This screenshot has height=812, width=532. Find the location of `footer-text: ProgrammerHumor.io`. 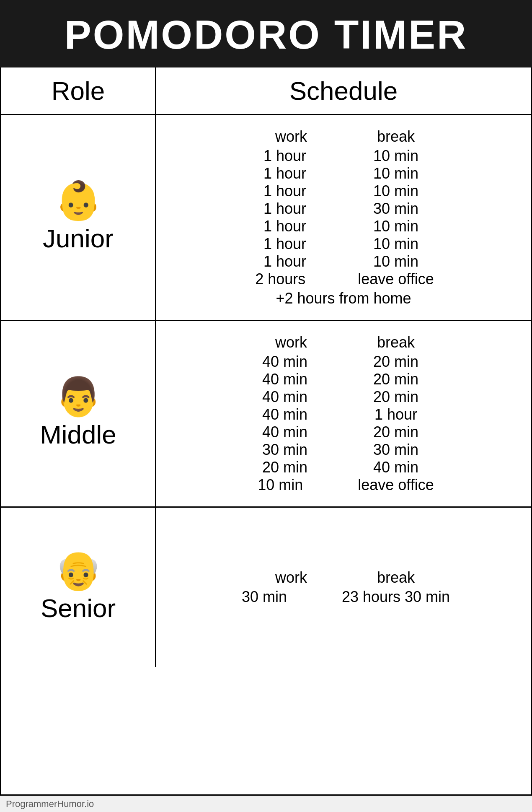

footer-text: ProgrammerHumor.io is located at coordinates (50, 804).